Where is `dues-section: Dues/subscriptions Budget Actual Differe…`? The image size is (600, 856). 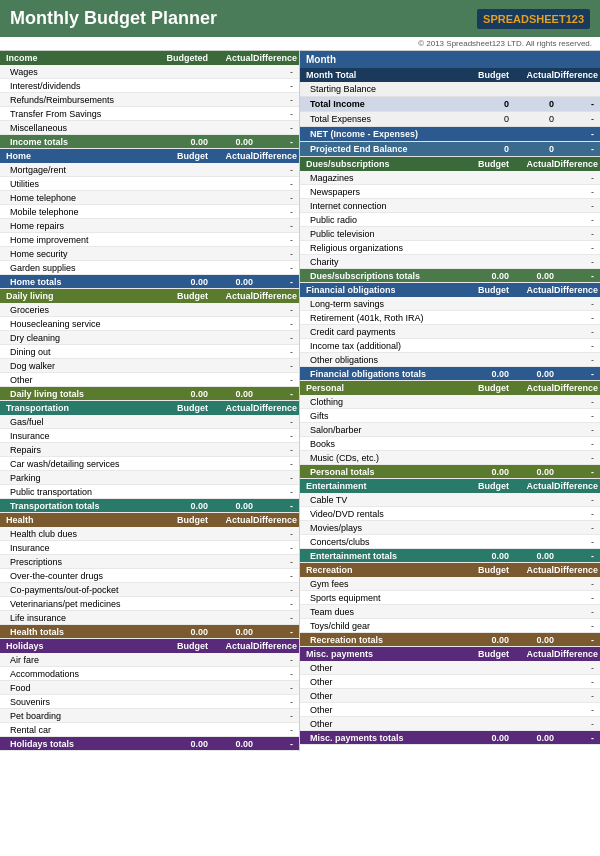
dues-section: Dues/subscriptions Budget Actual Differe… is located at coordinates (450, 220).